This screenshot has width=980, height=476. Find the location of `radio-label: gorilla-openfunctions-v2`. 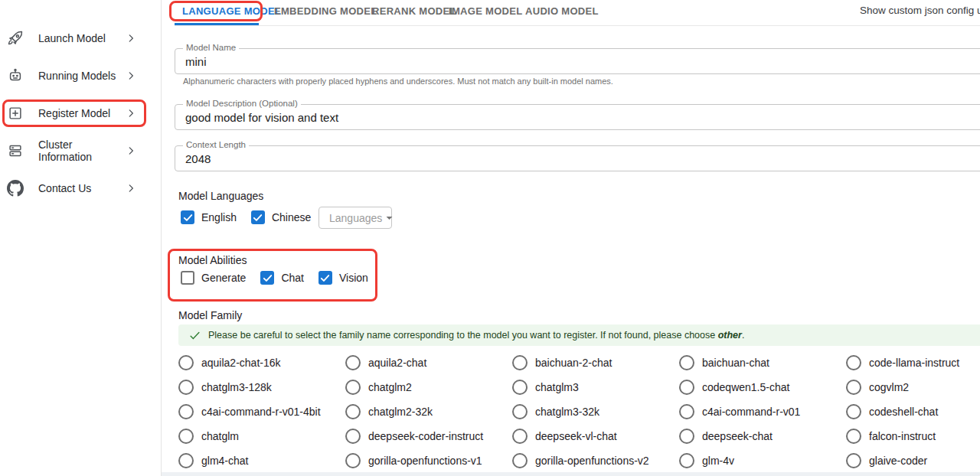

radio-label: gorilla-openfunctions-v2 is located at coordinates (593, 461).